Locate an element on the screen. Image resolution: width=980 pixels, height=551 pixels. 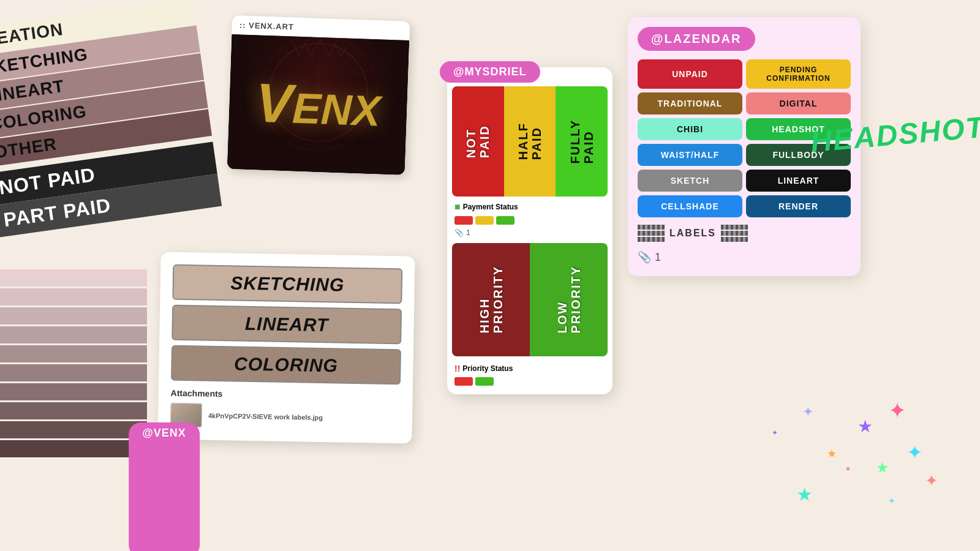
mysdriel-tag: @MYSDRIEL is located at coordinates (490, 72).